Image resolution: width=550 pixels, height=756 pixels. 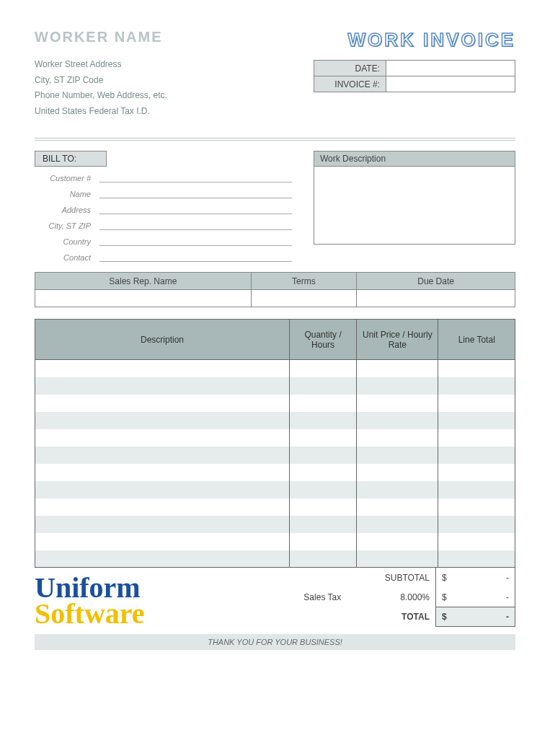 What do you see at coordinates (414, 198) in the screenshot?
I see `work-description-box: Work Description` at bounding box center [414, 198].